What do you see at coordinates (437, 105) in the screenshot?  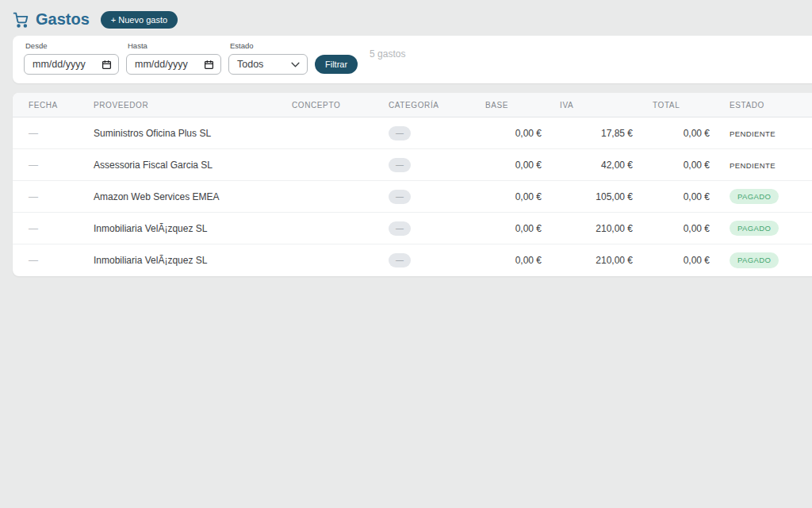 I see `col-header-categoria: CATEGORÍA` at bounding box center [437, 105].